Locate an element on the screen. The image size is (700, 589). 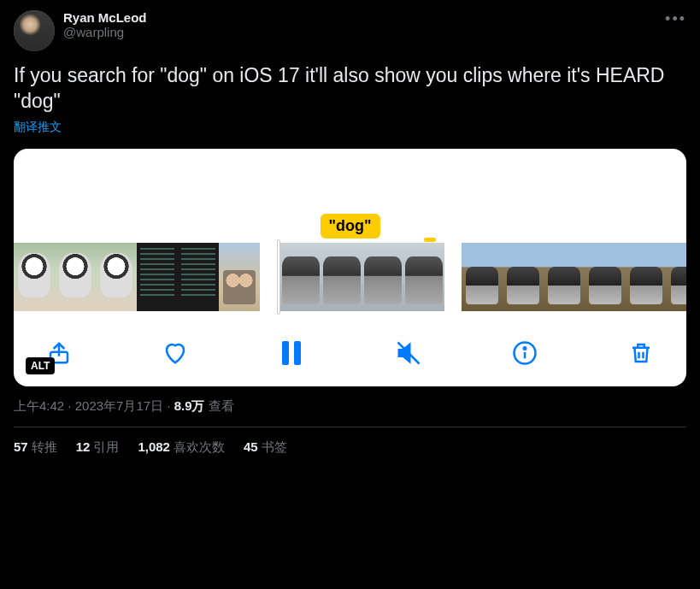
tweet-text: If you search for "dog" on iOS 17 it'll … is located at coordinates (350, 89).